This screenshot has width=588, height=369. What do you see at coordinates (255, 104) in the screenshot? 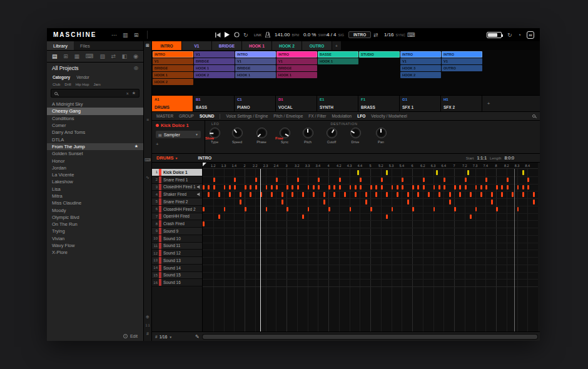
I see `group-c1: C1PIANO` at bounding box center [255, 104].